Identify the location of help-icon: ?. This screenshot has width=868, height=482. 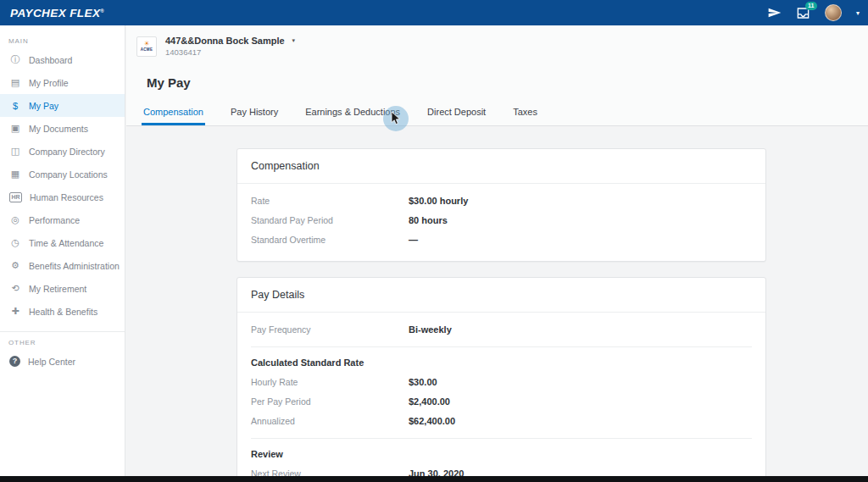
(15, 361).